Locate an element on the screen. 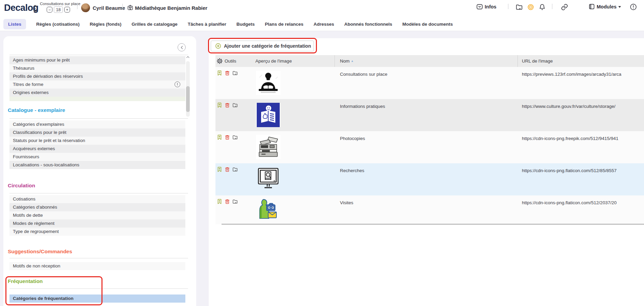 This screenshot has height=306, width=644. sidebar-item-origines-externes: Origines externes is located at coordinates (97, 93).